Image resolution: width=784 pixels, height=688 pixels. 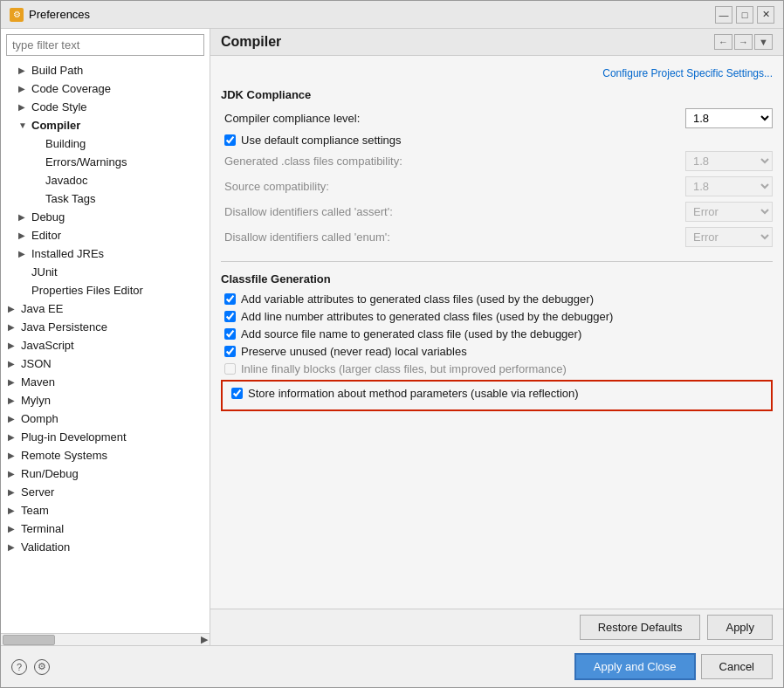 What do you see at coordinates (105, 400) in the screenshot?
I see `sidebar-item-mylyn: ▶Mylyn` at bounding box center [105, 400].